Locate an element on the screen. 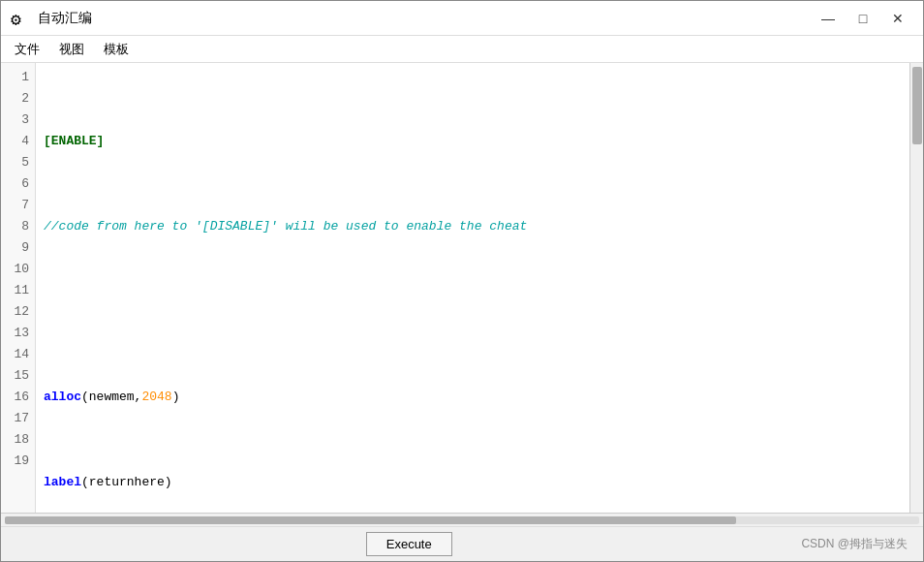 This screenshot has width=924, height=562. bottom-bar: Execute CSDN @拇指与迷失 is located at coordinates (462, 544).